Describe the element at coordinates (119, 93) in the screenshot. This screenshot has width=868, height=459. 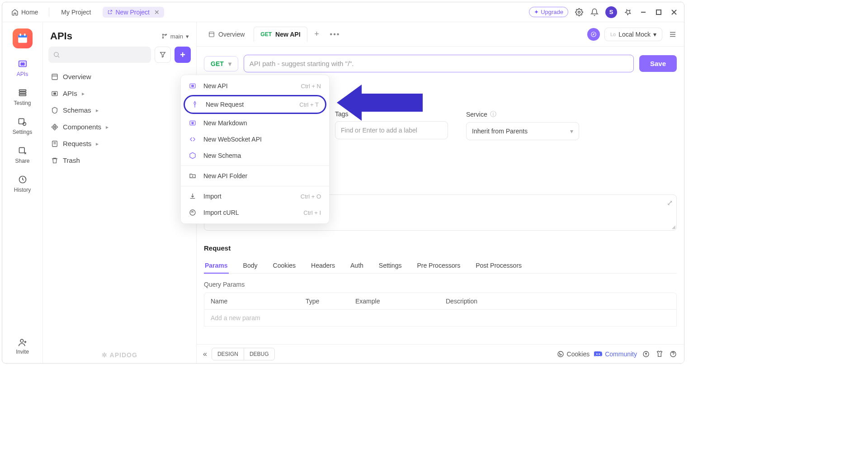
I see `tree-apis: 96 APIs ▸` at that location.